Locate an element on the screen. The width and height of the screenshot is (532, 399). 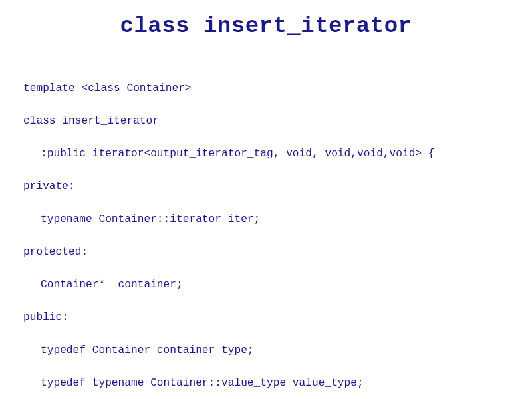
code-line: typename Container::iterator iter; is located at coordinates (266, 219).